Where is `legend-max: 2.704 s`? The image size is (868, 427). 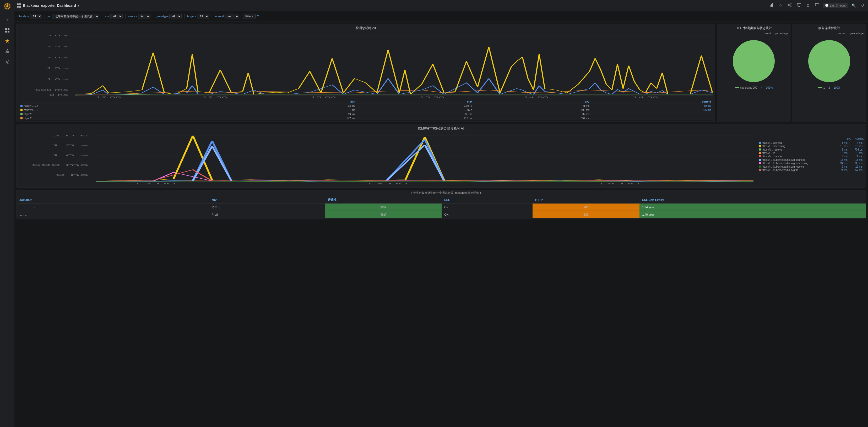
legend-max: 2.704 s is located at coordinates (396, 106).